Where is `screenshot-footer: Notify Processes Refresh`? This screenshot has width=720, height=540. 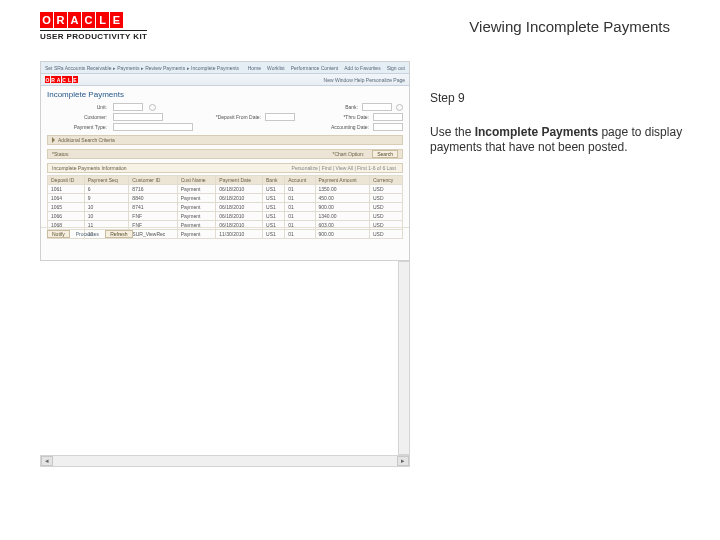
screenshot-footer: Notify Processes Refresh is located at coordinates (225, 234).